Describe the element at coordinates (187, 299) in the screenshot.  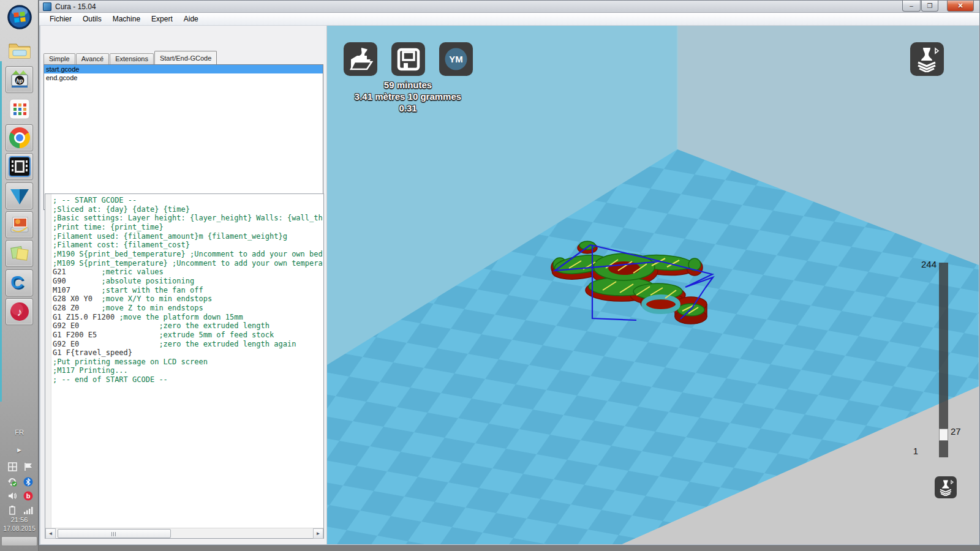
I see `gcode-line: G28 X0 Y0 ;move X/Y to min endstops` at that location.